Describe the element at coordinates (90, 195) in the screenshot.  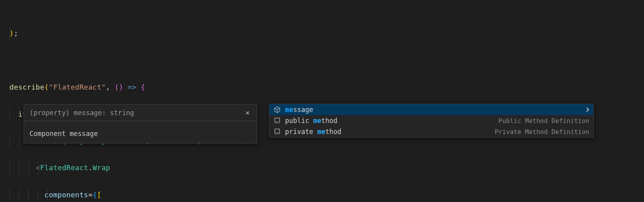
I see `eq: =` at that location.